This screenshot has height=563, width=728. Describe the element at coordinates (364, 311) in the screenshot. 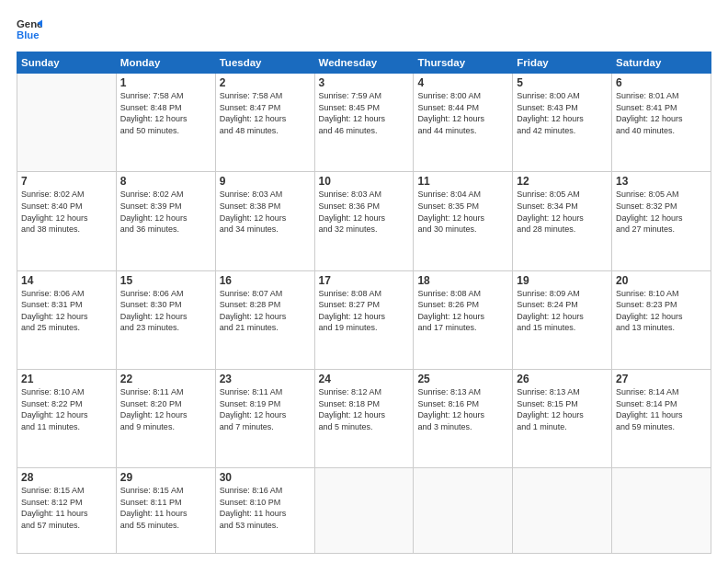

I see `day-info: Sunrise: 8:08 AM Sunset: 8:27 PM Dayligh…` at that location.